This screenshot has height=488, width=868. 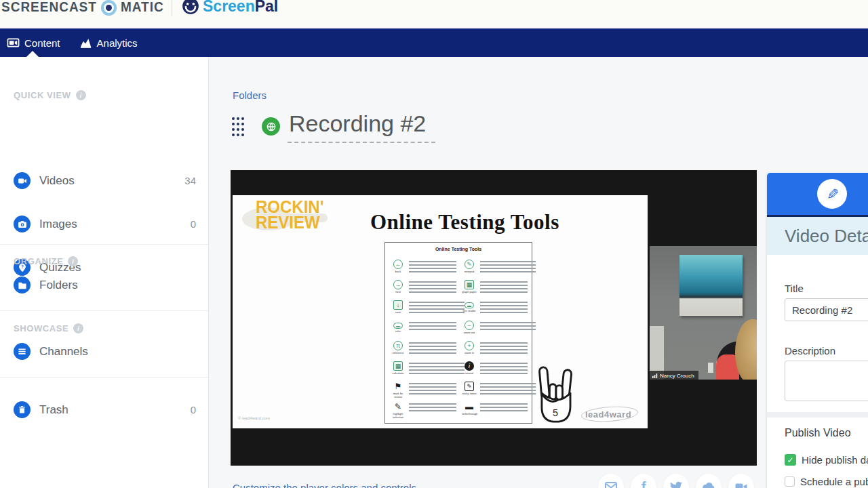 What do you see at coordinates (434, 14) in the screenshot?
I see `top-header: SCREENCAST MATIC ScreenPal` at bounding box center [434, 14].